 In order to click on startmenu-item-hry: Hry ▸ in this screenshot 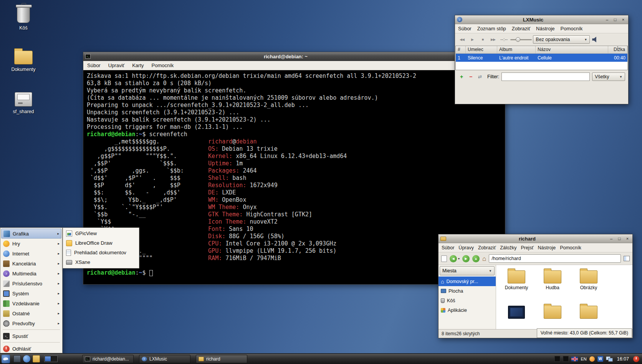, I will do `click(31, 244)`.